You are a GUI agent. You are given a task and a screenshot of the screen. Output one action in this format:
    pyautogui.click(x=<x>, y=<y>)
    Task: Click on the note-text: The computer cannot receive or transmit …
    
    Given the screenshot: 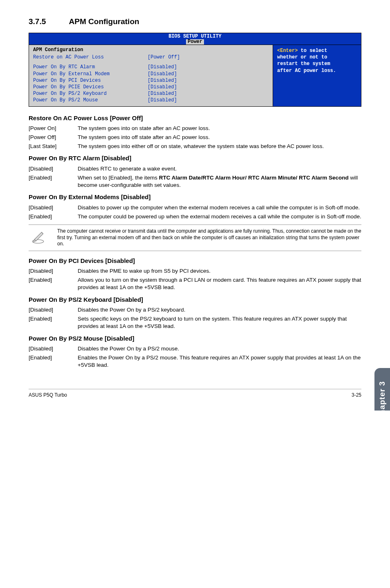 What is the action you would take?
    pyautogui.click(x=209, y=238)
    